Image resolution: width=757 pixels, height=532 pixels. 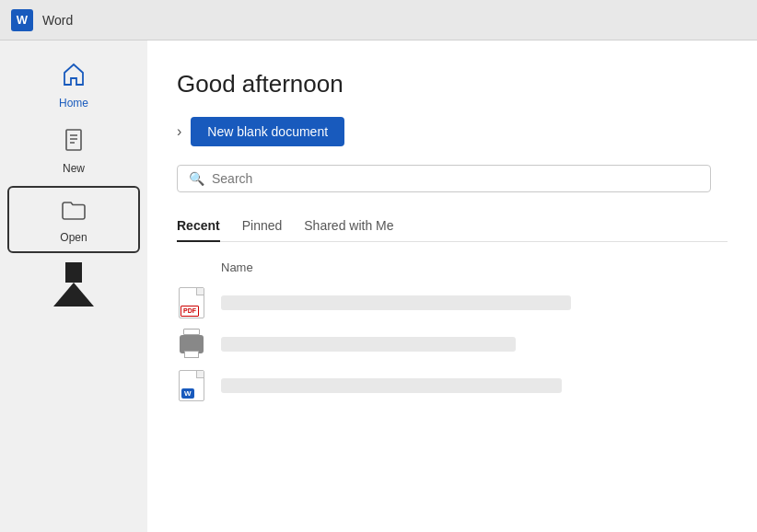 What do you see at coordinates (192, 386) in the screenshot?
I see `word-file-icon: W` at bounding box center [192, 386].